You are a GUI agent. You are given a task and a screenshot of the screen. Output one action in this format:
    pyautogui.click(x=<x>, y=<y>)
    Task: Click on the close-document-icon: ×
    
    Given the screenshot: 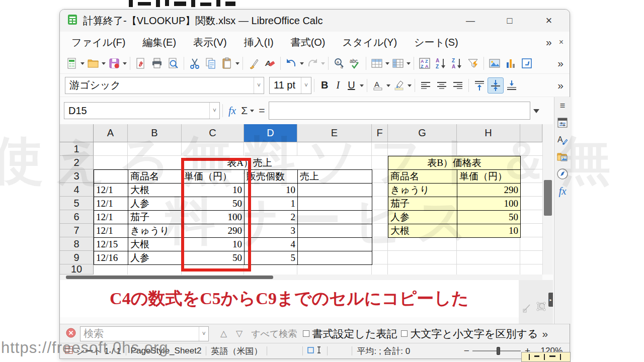 What is the action you would take?
    pyautogui.click(x=561, y=42)
    